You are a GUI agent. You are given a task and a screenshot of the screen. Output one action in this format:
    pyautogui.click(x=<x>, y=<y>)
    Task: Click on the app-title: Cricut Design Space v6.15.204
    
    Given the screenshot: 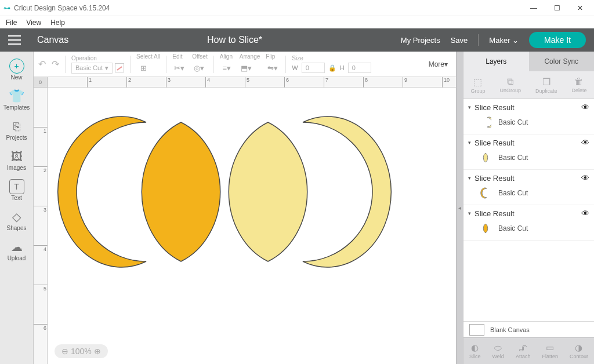 What is the action you would take?
    pyautogui.click(x=269, y=8)
    